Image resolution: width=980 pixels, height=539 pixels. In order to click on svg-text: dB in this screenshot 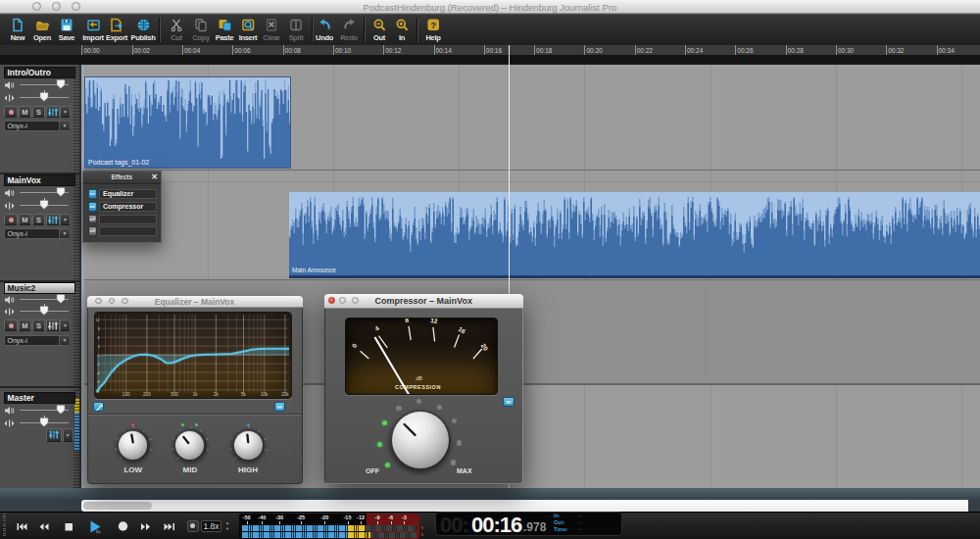, I will do `click(419, 377)`.